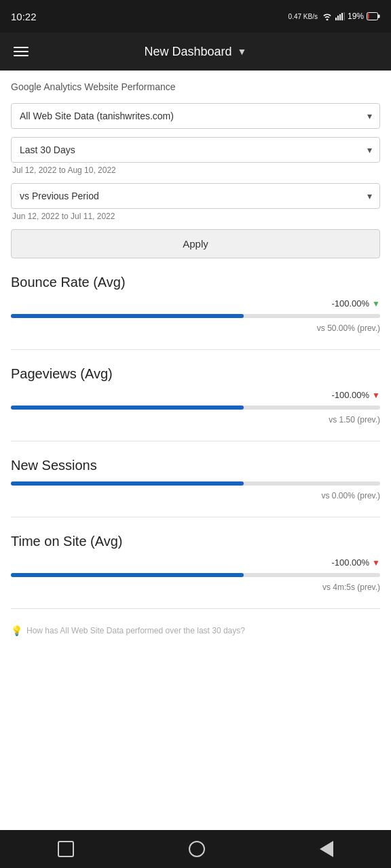 The height and width of the screenshot is (868, 391). I want to click on metric-card-pageviews: Pageviews (Avg)-100.00%▼vs 1.50 (prev.), so click(196, 404).